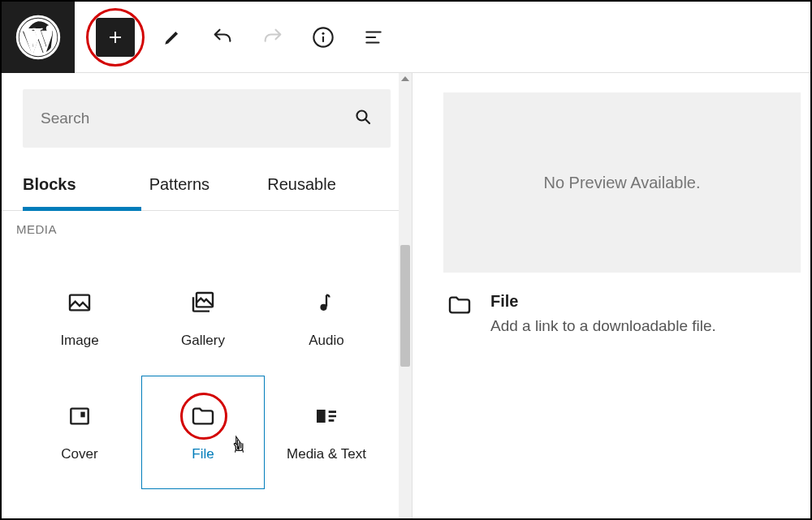 This screenshot has height=520, width=812. I want to click on edit-icon, so click(172, 37).